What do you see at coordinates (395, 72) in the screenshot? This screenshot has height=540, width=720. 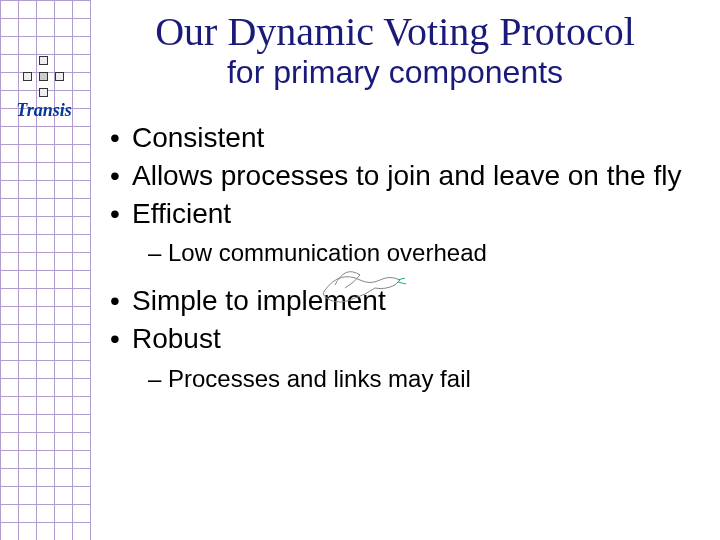 I see `slide-subtitle: for primary components` at bounding box center [395, 72].